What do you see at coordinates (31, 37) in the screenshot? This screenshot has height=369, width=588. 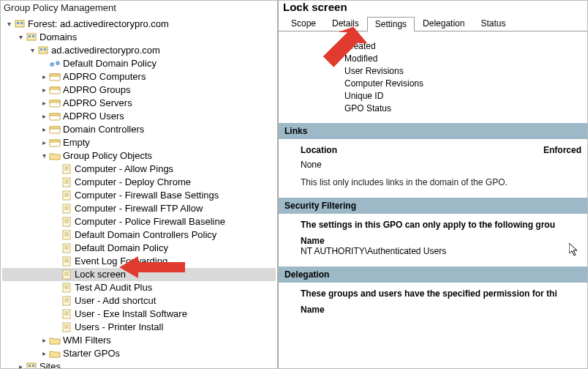 I see `domains-icon` at bounding box center [31, 37].